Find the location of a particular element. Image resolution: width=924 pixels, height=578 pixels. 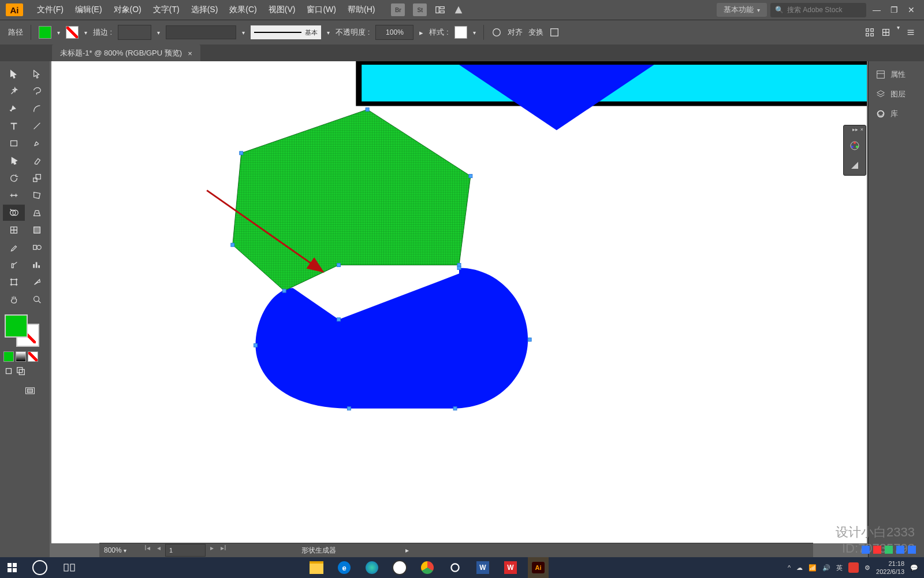

gradient-mode-icon is located at coordinates (21, 357).